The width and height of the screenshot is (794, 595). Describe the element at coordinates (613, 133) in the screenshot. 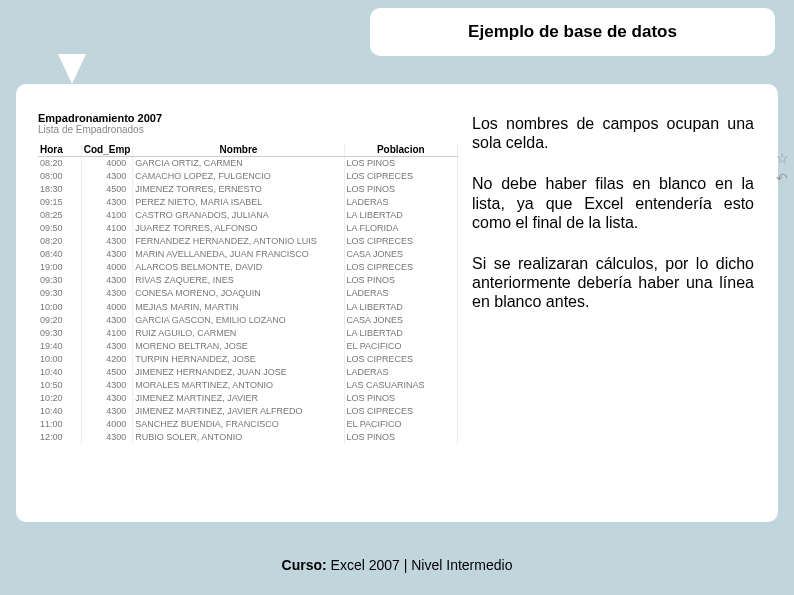

I see `explain-p1: Los nombres de campos ocupan una sola ce…` at that location.